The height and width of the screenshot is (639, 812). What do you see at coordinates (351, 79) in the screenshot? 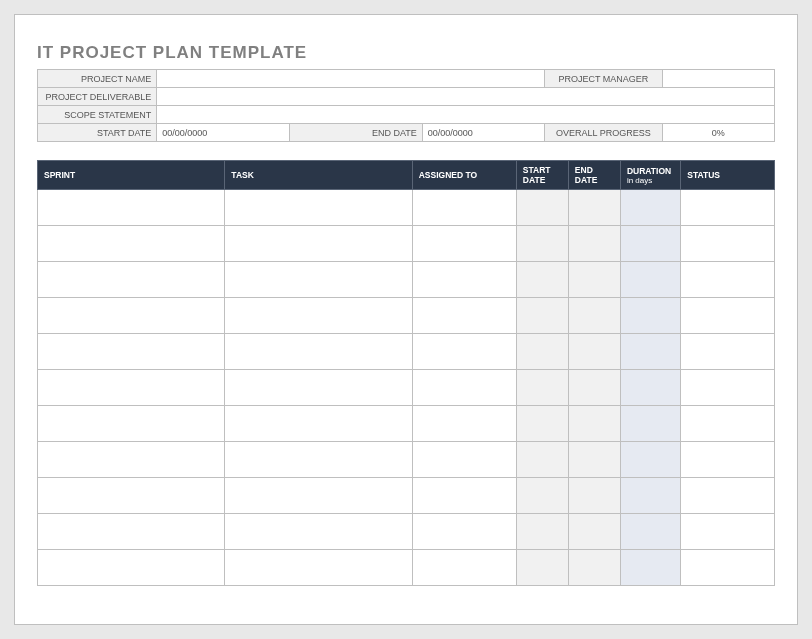
I see `project-name-value` at bounding box center [351, 79].